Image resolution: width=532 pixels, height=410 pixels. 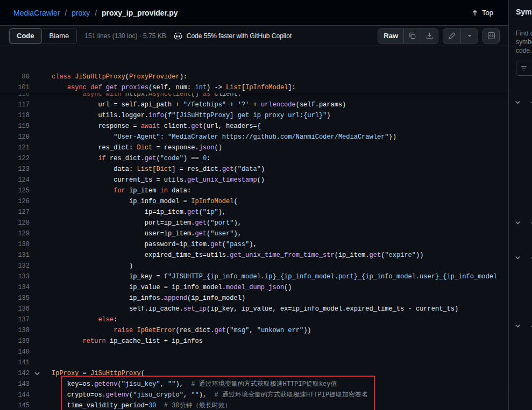 What do you see at coordinates (116, 341) in the screenshot?
I see `code-text: return ip_cache_list + ip_infos` at bounding box center [116, 341].